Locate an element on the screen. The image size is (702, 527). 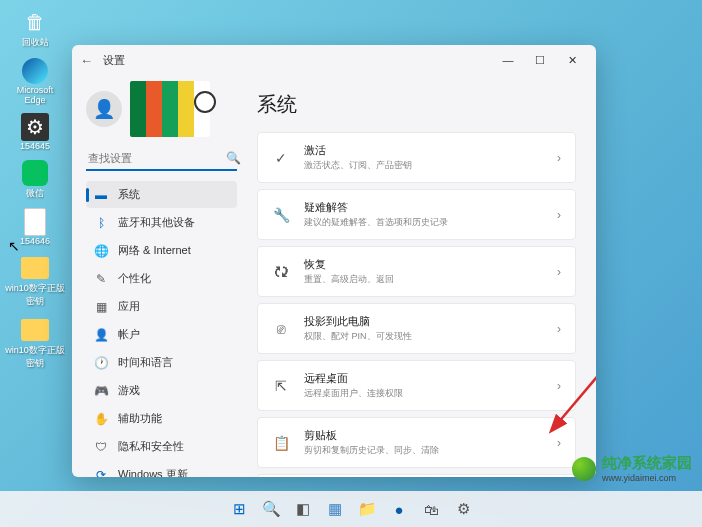
nav-icon: 🌐 is located at coordinates (101, 251).